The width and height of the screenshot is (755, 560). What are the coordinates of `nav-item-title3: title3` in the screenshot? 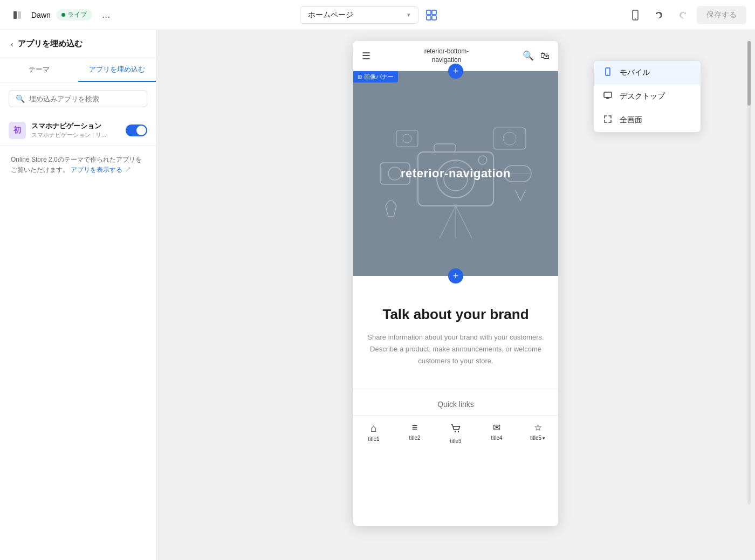 It's located at (456, 433).